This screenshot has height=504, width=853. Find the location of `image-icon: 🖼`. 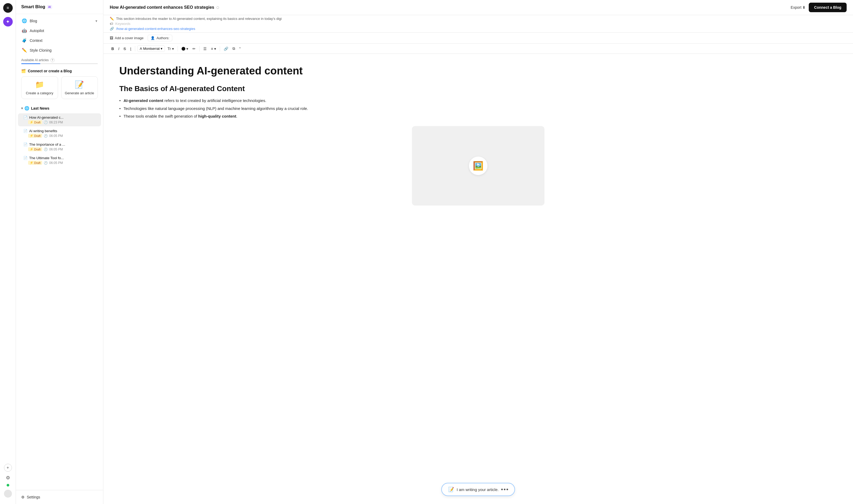

image-icon: 🖼 is located at coordinates (111, 38).